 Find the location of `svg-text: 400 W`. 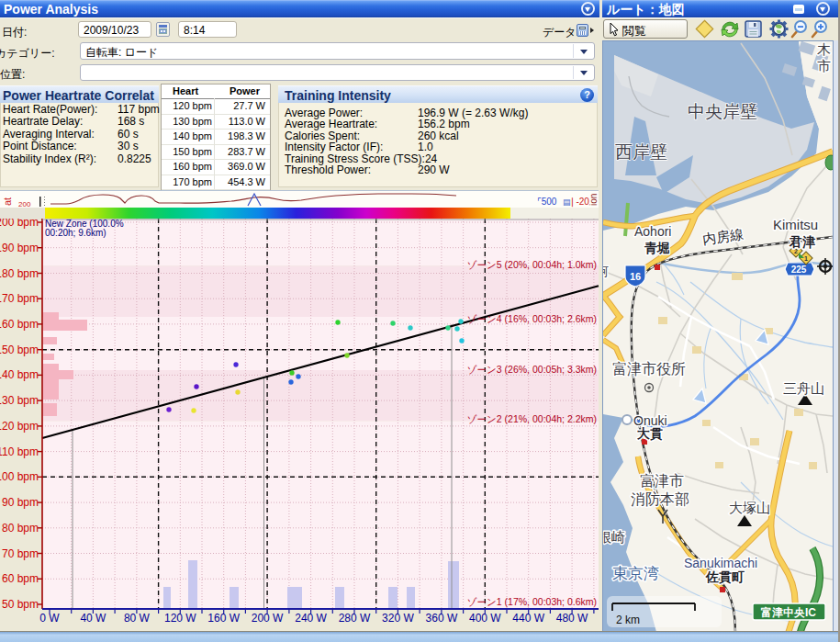

svg-text: 400 W is located at coordinates (485, 618).